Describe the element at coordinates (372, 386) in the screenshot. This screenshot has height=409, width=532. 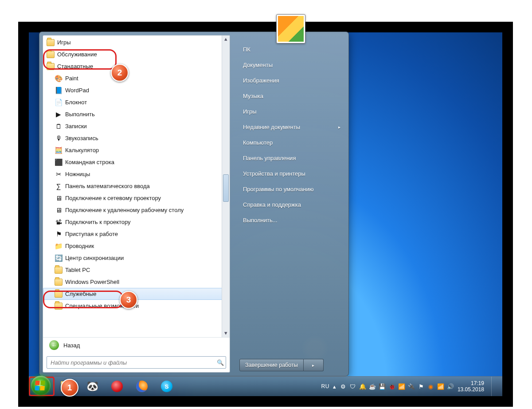
I see `tray-icon: ☕` at that location.